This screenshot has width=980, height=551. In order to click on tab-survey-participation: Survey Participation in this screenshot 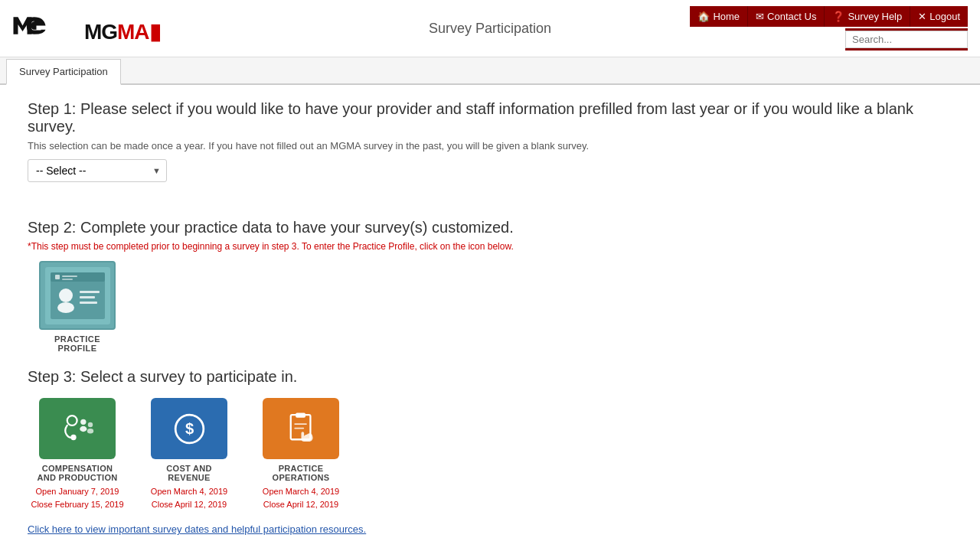, I will do `click(64, 72)`.